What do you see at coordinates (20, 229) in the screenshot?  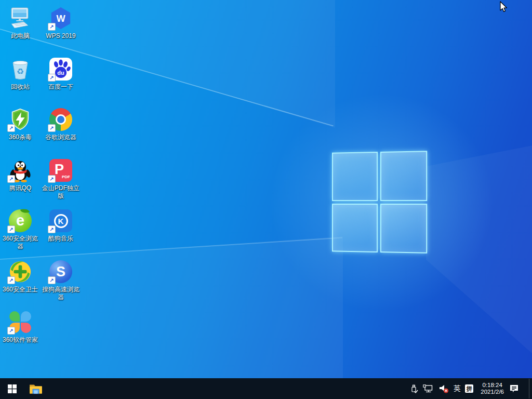 I see `desktop-icon-360-browser: e ↗ 360安全浏览器` at bounding box center [20, 229].